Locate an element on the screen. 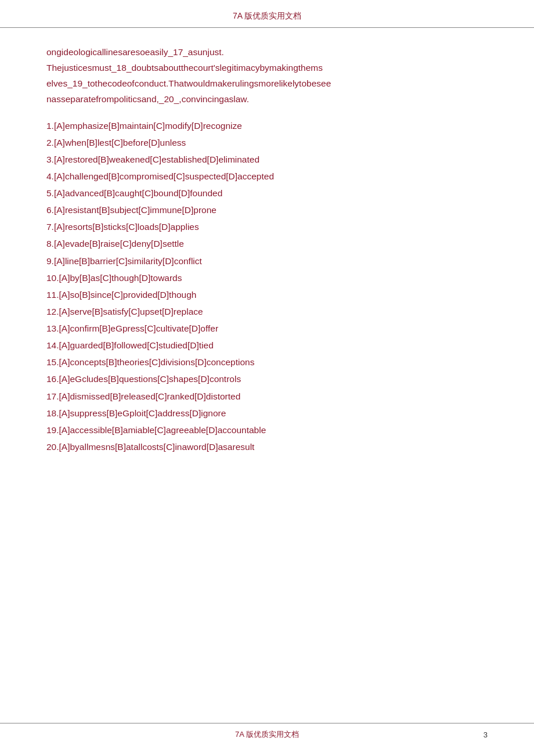 This screenshot has height=756, width=534. question-item: 4.[A]challenged[B]compromised[C]suspecte… is located at coordinates (267, 177).